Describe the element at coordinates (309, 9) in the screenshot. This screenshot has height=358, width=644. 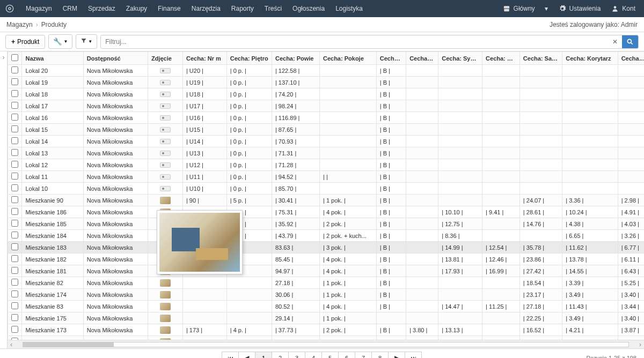
I see `nav-ogłoszenia: Ogłoszenia` at that location.